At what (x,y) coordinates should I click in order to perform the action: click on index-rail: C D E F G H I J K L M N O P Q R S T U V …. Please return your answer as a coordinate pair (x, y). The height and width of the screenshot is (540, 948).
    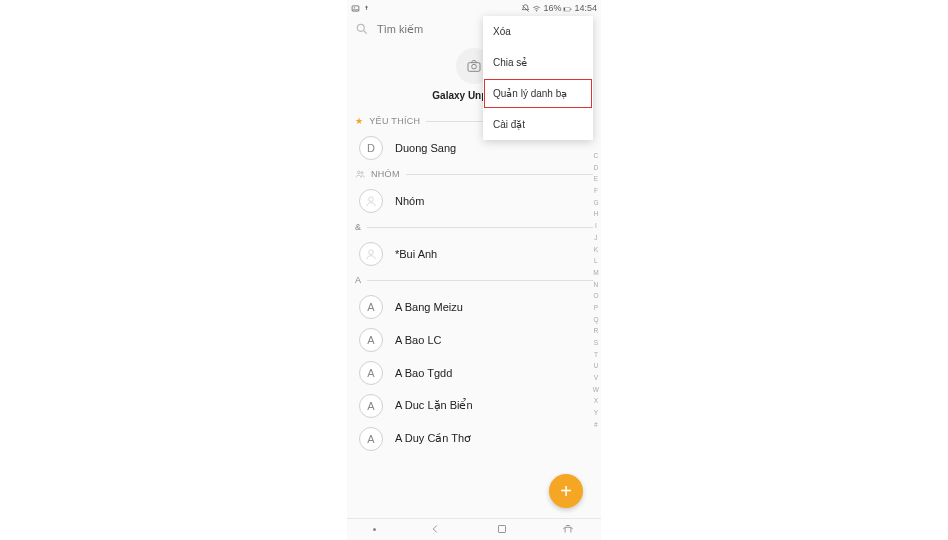
    Looking at the image, I should click on (596, 290).